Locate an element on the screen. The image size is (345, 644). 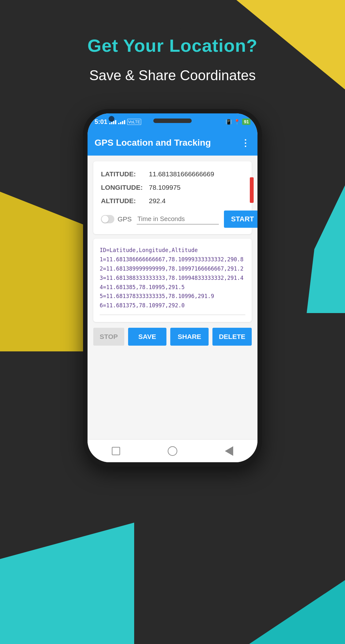
start-button: START is located at coordinates (241, 219).